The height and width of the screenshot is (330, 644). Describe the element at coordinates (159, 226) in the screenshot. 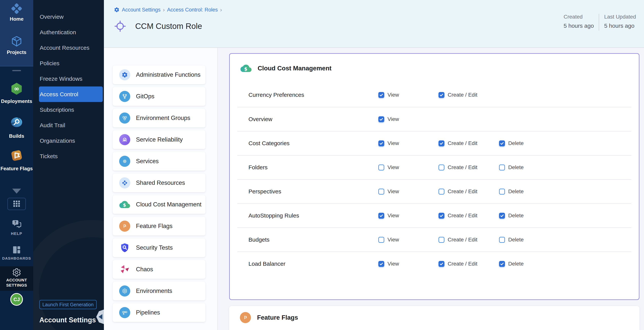

I see `resource-item-feature-flags: Feature Flags` at that location.